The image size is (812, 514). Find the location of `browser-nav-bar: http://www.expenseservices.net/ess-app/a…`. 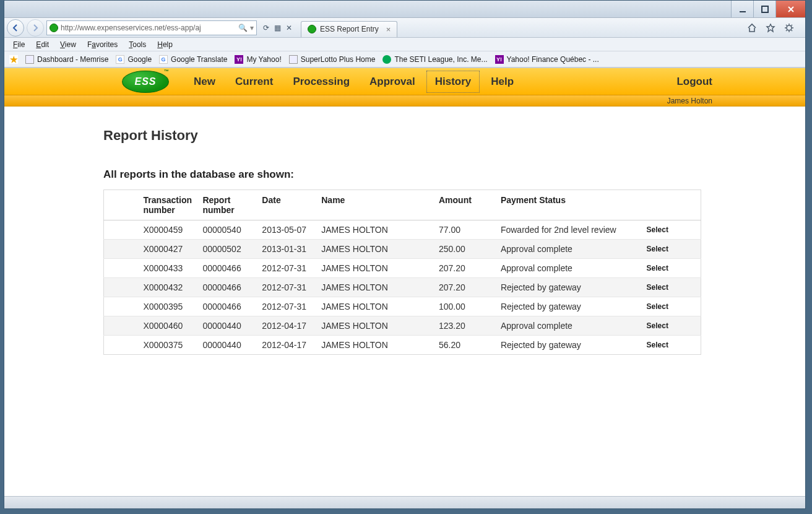

browser-nav-bar: http://www.expenseservices.net/ess-app/a… is located at coordinates (405, 28).